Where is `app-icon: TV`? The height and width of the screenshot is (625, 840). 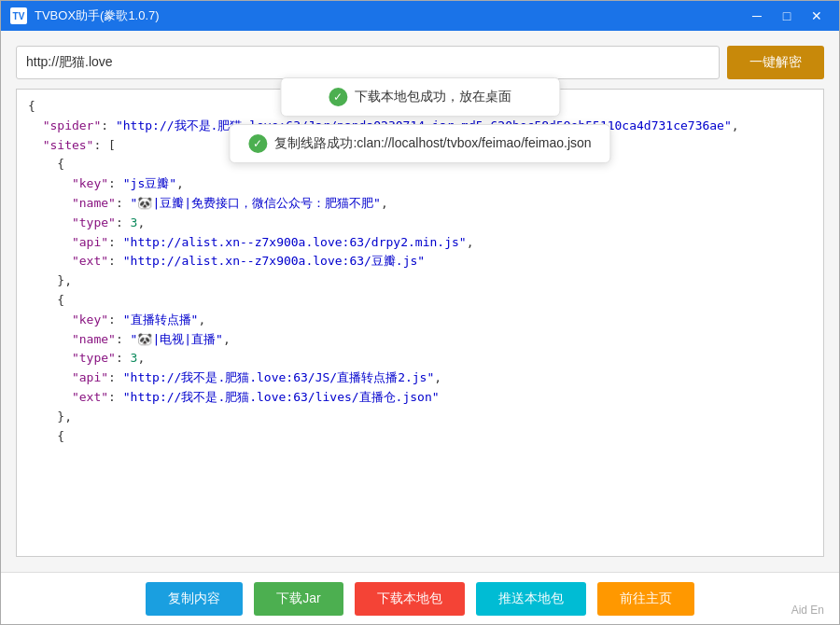 app-icon: TV is located at coordinates (19, 16).